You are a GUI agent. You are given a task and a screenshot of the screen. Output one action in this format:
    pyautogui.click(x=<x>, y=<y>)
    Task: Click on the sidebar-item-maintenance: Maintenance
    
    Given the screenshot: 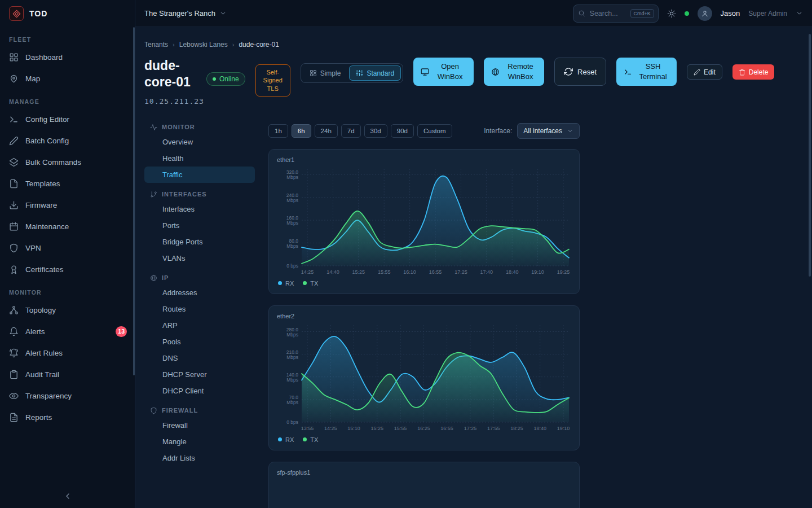 What is the action you would take?
    pyautogui.click(x=68, y=226)
    